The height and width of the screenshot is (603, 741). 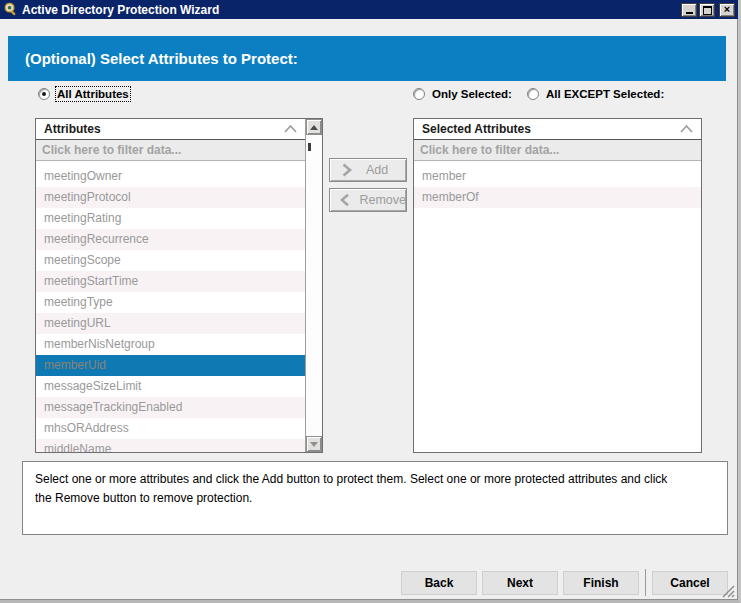 What do you see at coordinates (369, 10) in the screenshot?
I see `titlebar: Active Directory Protection Wizard ×` at bounding box center [369, 10].